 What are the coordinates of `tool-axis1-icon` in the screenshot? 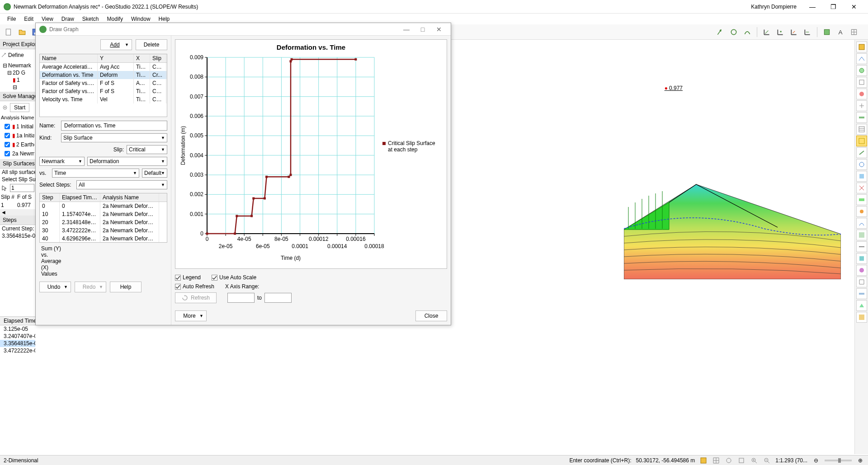 It's located at (767, 32).